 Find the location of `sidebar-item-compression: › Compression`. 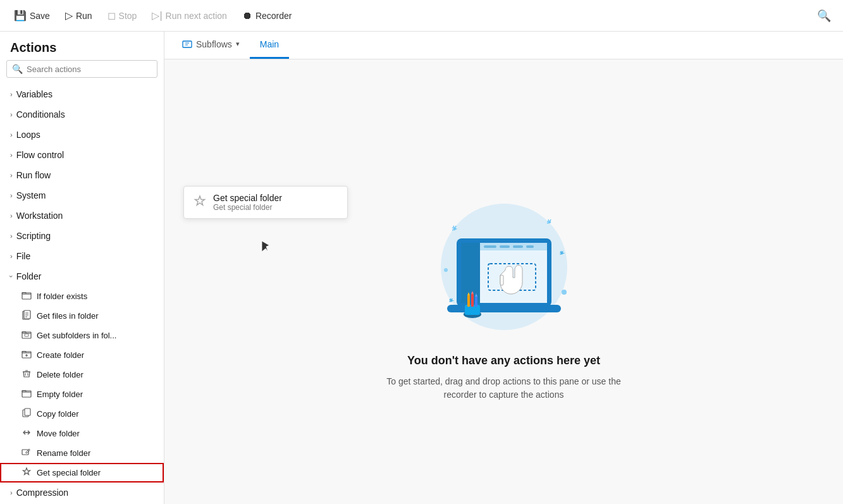

sidebar-item-compression: › Compression is located at coordinates (82, 493).